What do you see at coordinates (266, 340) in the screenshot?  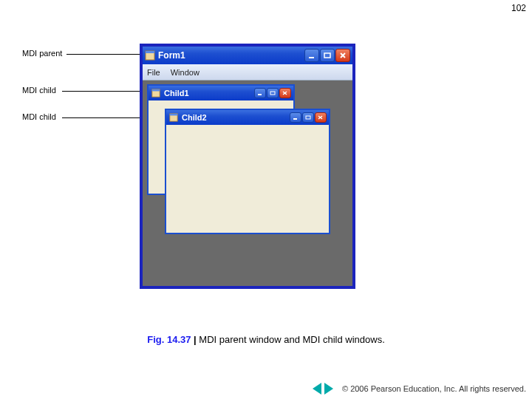 I see `figure-caption: Fig. 14.37 | MDI parent window and MDI c…` at bounding box center [266, 340].